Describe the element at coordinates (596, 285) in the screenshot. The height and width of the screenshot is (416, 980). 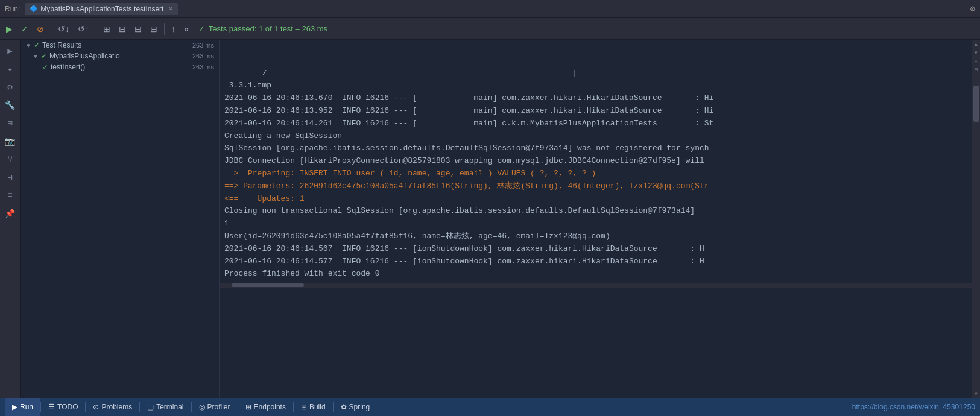
I see `console-hscrollbar` at that location.